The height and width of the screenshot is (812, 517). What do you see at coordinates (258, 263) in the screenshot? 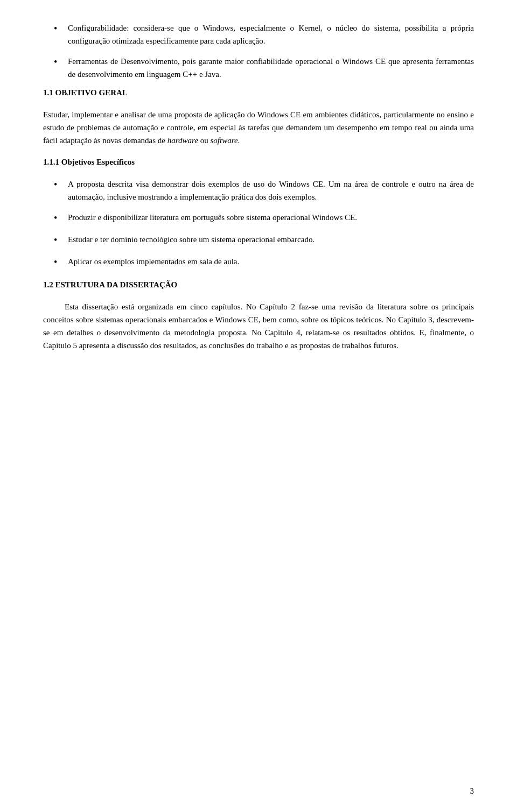
I see `bullet-item-d: • Aplicar os exemplos implementados em s…` at bounding box center [258, 263].